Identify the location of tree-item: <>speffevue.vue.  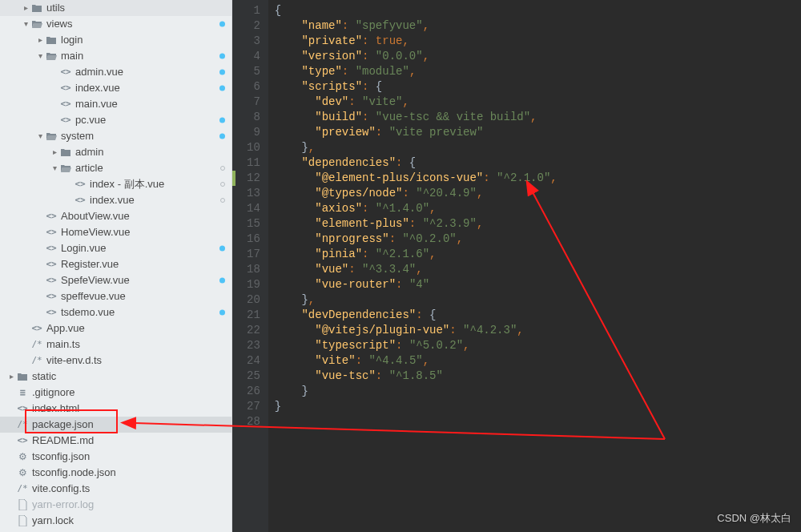
(115, 296).